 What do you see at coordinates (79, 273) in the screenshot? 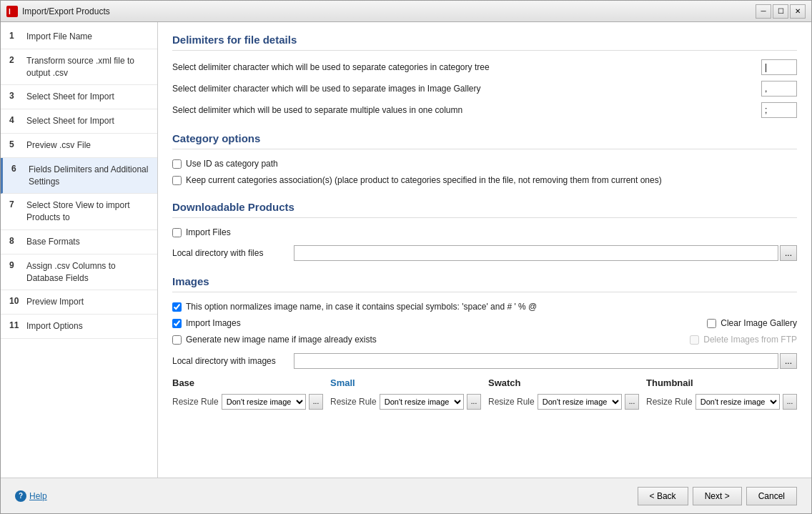
I see `sidebar-item-9: 9 Assign .csv Columns to Database Fields` at bounding box center [79, 273].